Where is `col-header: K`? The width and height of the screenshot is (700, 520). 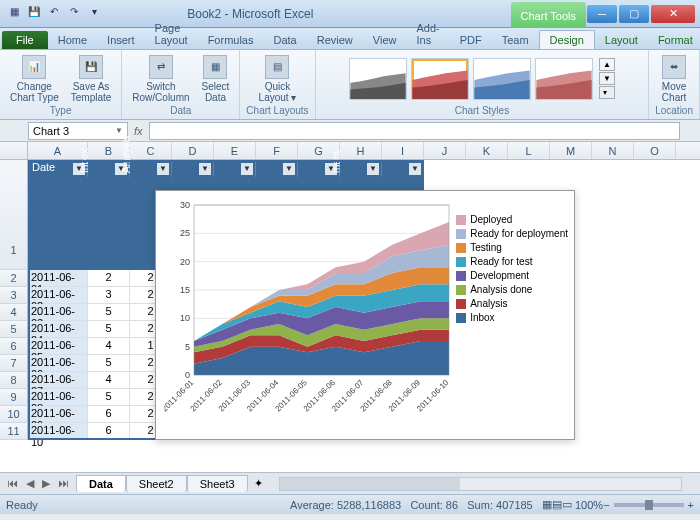
col-header: K is located at coordinates (487, 150).